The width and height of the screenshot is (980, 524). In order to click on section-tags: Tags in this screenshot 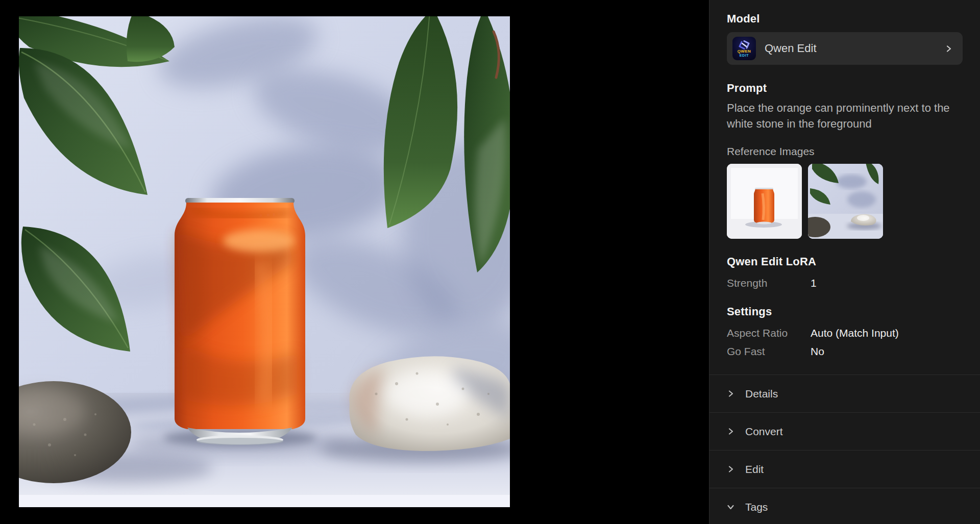, I will do `click(845, 506)`.